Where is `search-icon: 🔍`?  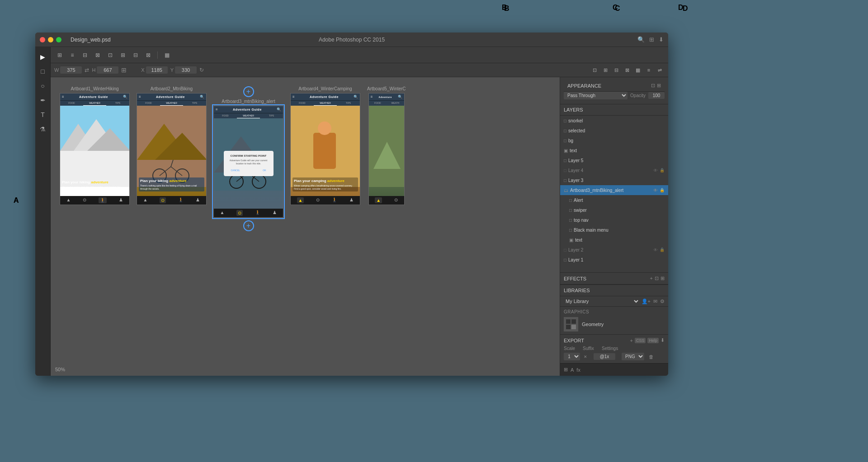
search-icon: 🔍 is located at coordinates (641, 40).